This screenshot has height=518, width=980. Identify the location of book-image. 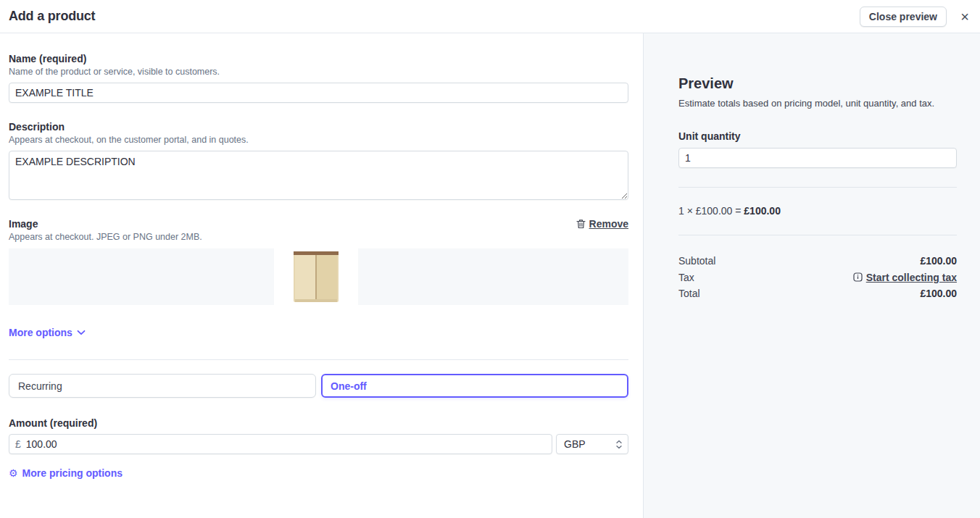
(316, 277).